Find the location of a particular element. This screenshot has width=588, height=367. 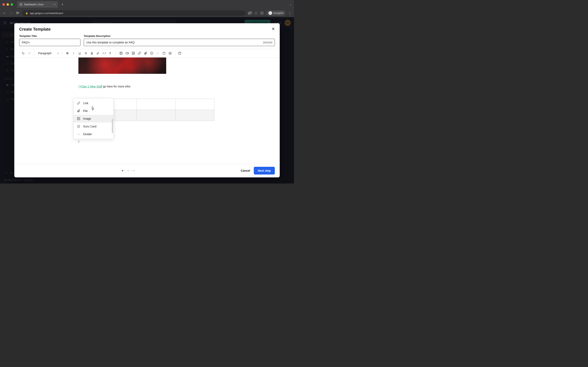

desc-field-group: Template Description 263/300 is located at coordinates (179, 40).